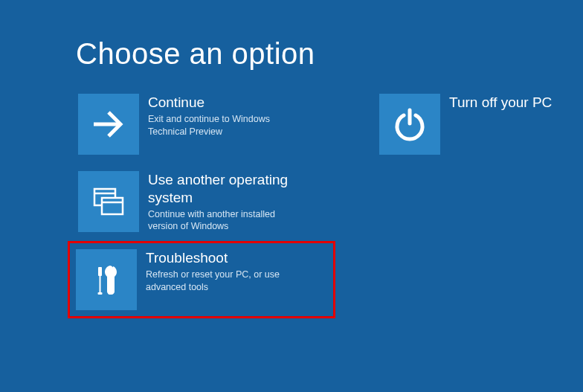  I want to click on turn-off-option: Turn off your PC, so click(480, 124).